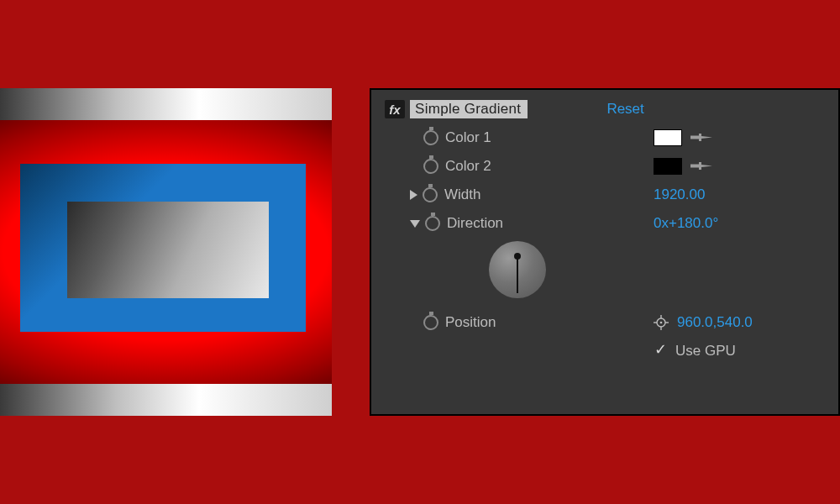 This screenshot has height=504, width=840. Describe the element at coordinates (609, 166) in the screenshot. I see `param-row-color2: Color 2` at that location.